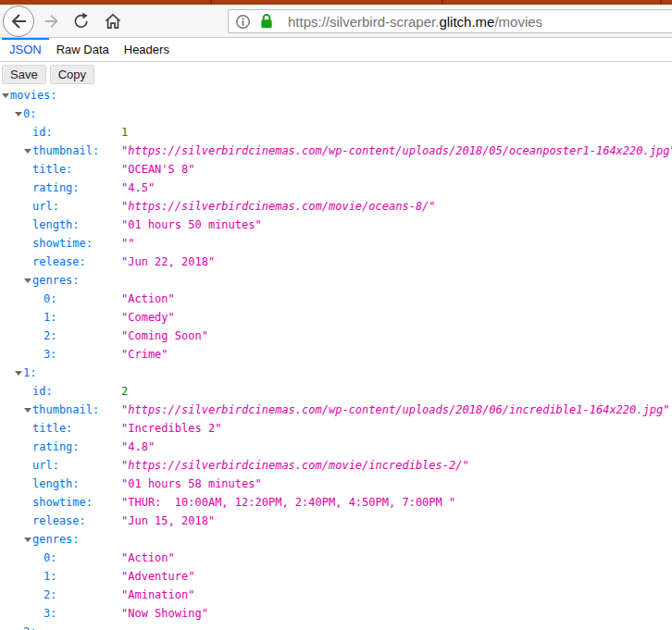 The image size is (672, 630). What do you see at coordinates (81, 21) in the screenshot?
I see `reload-icon` at bounding box center [81, 21].